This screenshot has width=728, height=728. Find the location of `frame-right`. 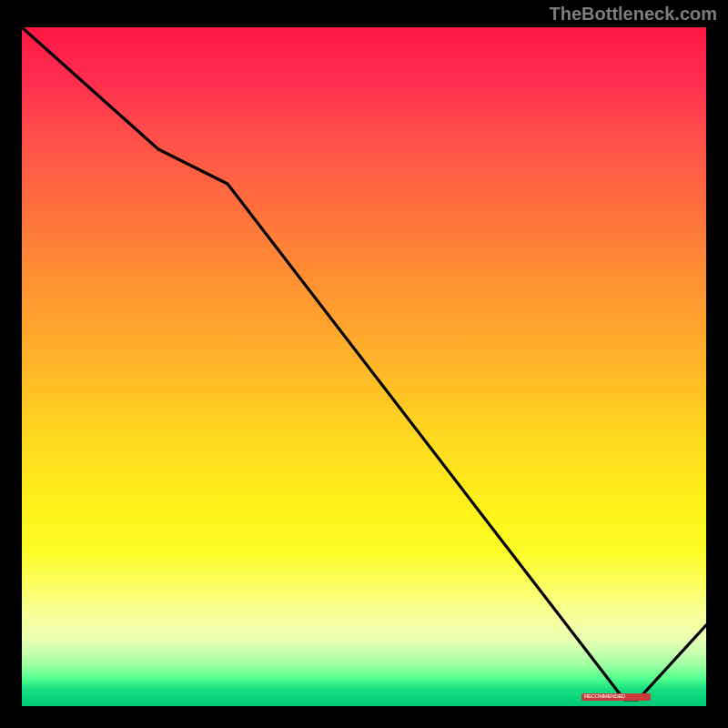

frame-right is located at coordinates (717, 364).